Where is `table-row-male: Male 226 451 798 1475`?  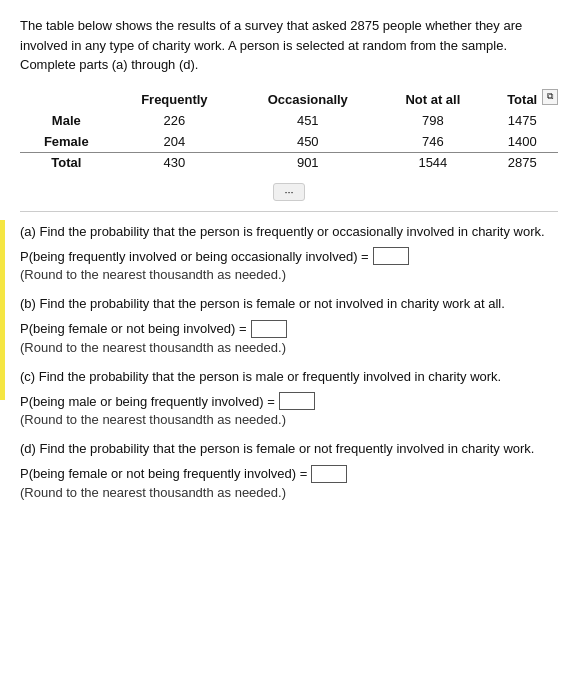 table-row-male: Male 226 451 798 1475 is located at coordinates (289, 120).